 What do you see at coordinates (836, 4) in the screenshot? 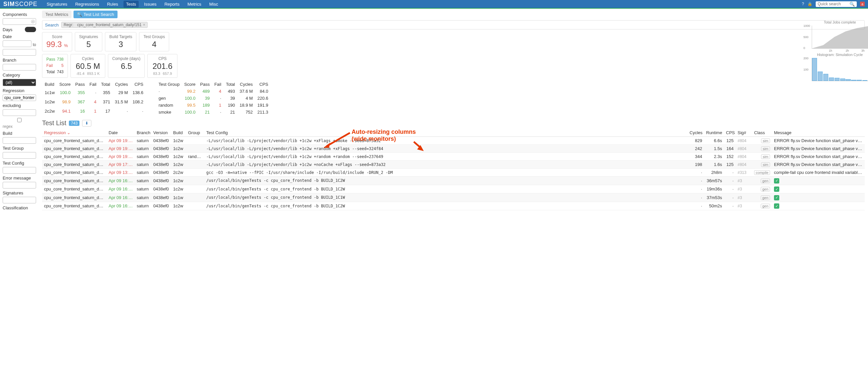
I see `quick-search: 🔍` at bounding box center [836, 4].